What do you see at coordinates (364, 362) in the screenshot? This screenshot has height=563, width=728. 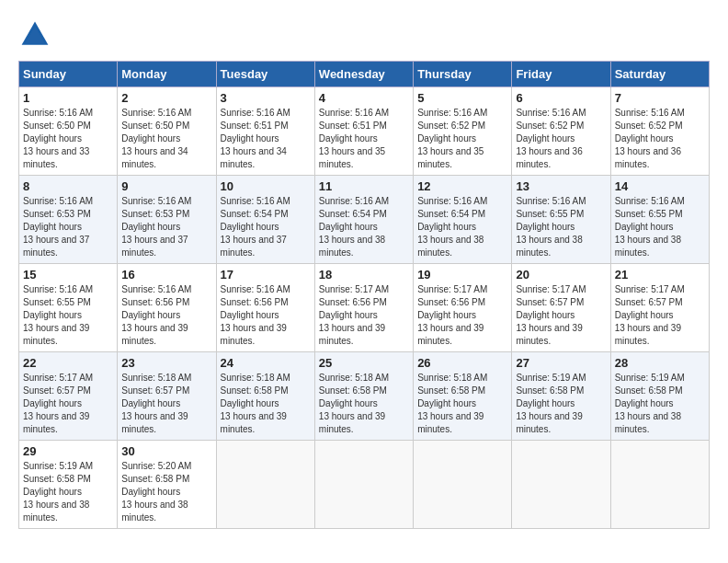 I see `day-number: 25` at bounding box center [364, 362].